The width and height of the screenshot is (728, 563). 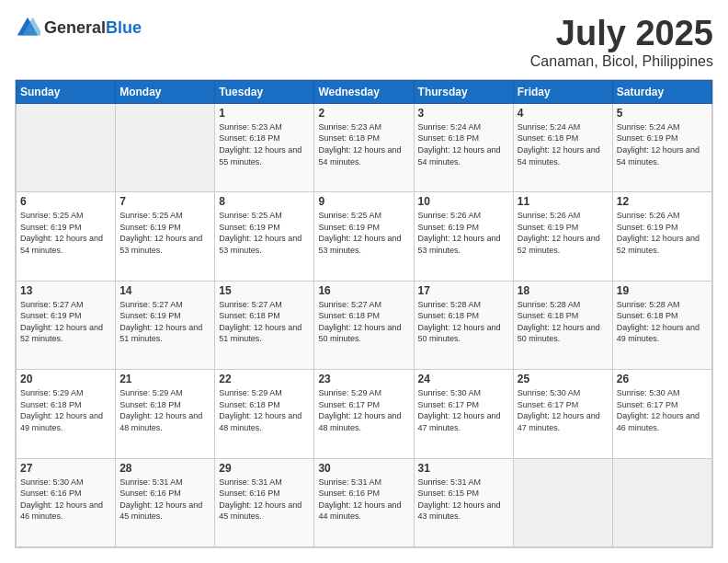 What do you see at coordinates (662, 113) in the screenshot?
I see `day-number: 5` at bounding box center [662, 113].